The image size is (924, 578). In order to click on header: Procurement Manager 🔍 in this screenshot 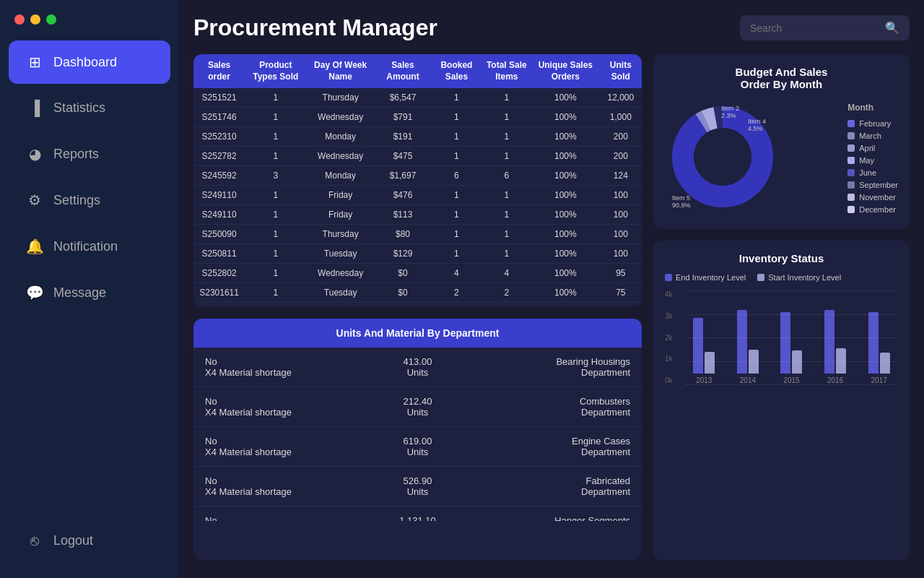, I will do `click(552, 27)`.